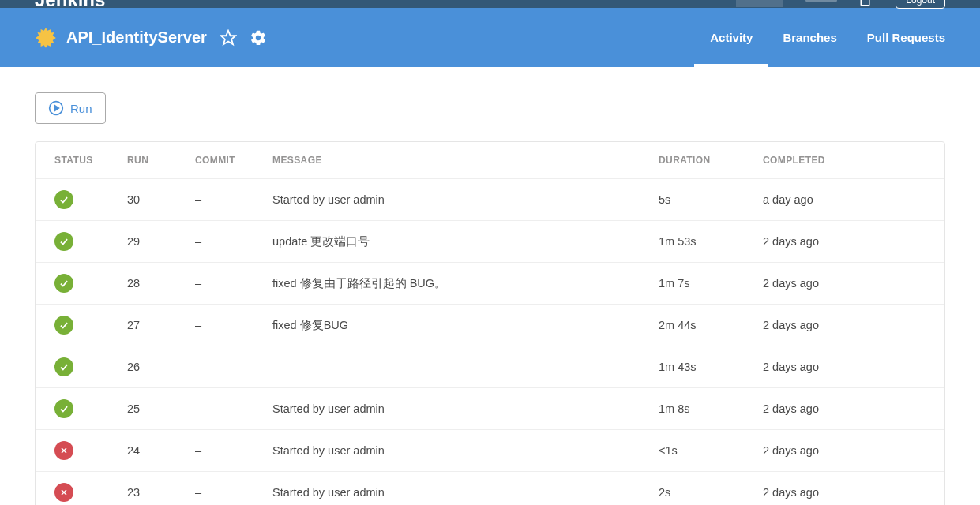 Image resolution: width=980 pixels, height=505 pixels. Describe the element at coordinates (81, 109) in the screenshot. I see `run-button-label: Run` at that location.